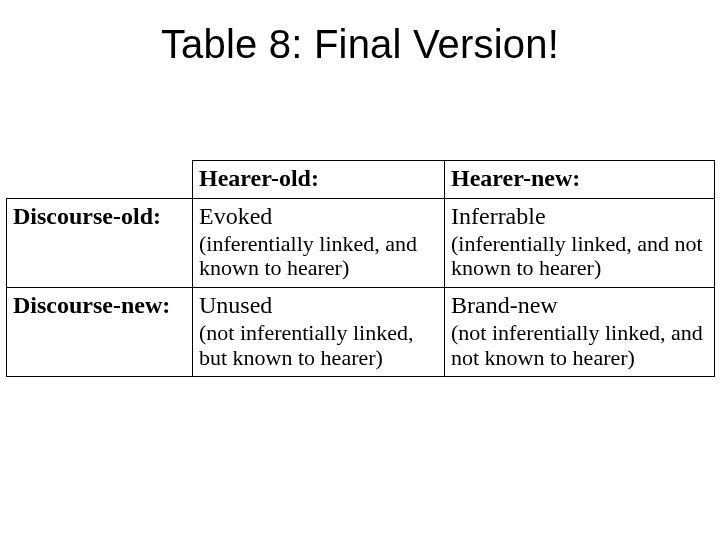  What do you see at coordinates (318, 306) in the screenshot?
I see `term: Unused` at bounding box center [318, 306].